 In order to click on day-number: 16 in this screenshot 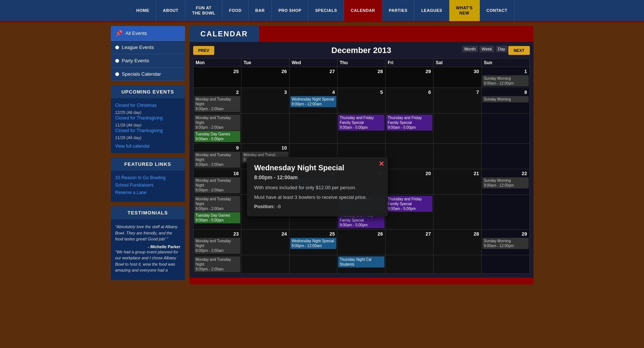, I will do `click(217, 174)`.